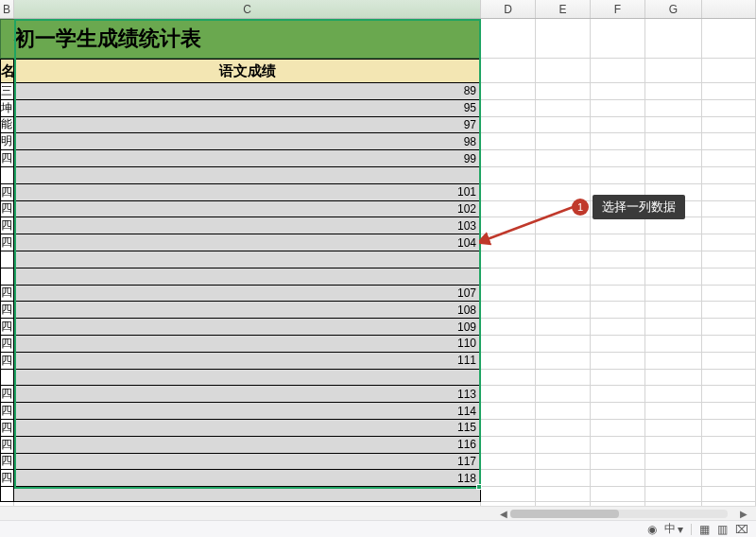 This screenshot has height=537, width=756. What do you see at coordinates (652, 529) in the screenshot?
I see `eye-icon: ◉` at bounding box center [652, 529].